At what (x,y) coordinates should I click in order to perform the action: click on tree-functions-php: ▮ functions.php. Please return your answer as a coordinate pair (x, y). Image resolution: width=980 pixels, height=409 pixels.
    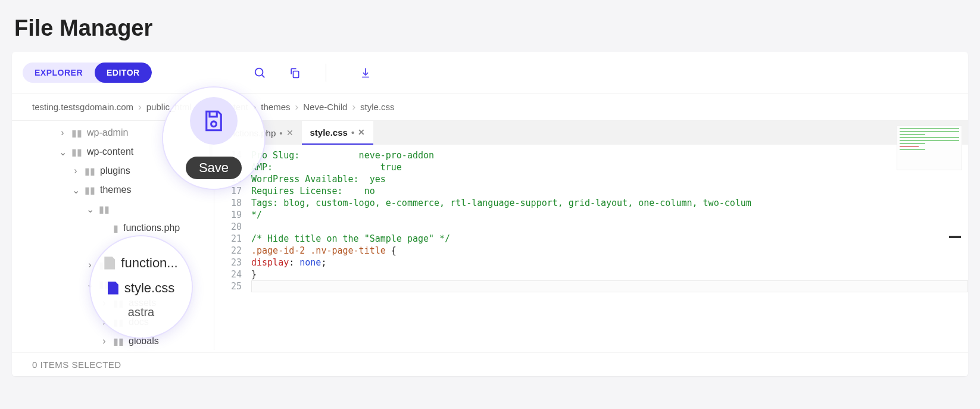
    Looking at the image, I should click on (113, 228).